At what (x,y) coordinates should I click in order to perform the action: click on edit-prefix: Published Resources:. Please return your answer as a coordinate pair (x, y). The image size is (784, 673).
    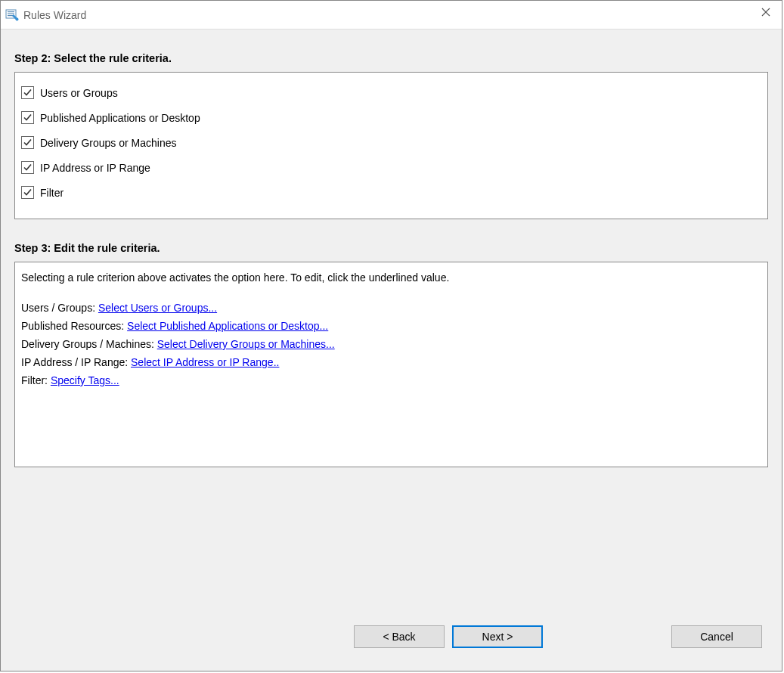
    Looking at the image, I should click on (74, 326).